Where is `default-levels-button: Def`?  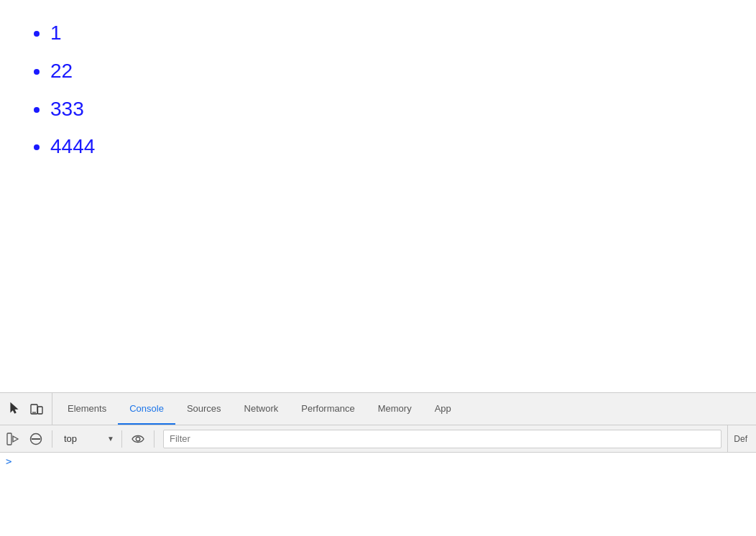 default-levels-button: Def is located at coordinates (740, 439).